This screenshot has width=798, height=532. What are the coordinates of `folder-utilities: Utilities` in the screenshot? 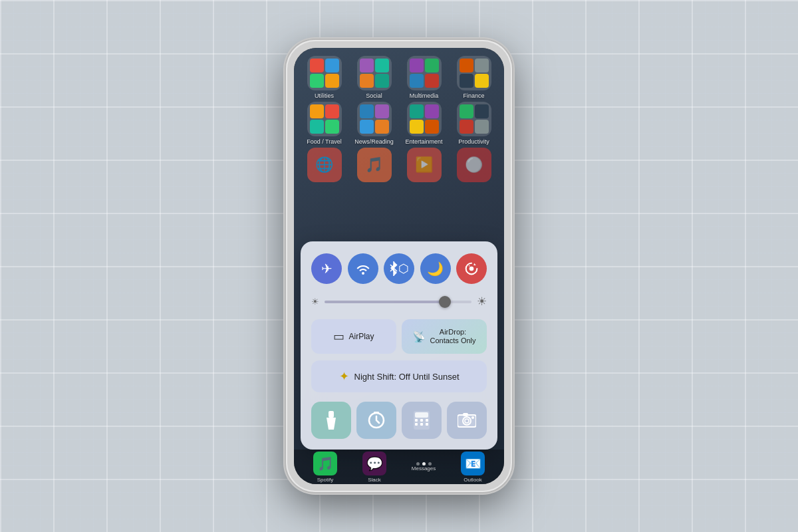 It's located at (325, 77).